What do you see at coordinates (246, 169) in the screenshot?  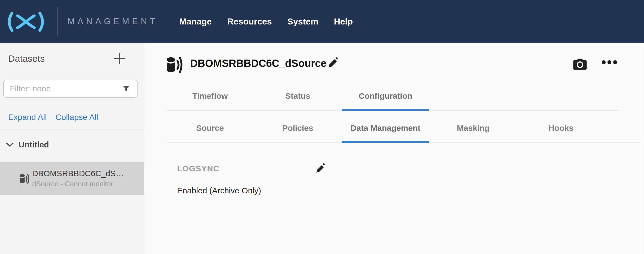 I see `logsync-label: LOGSYNC` at bounding box center [246, 169].